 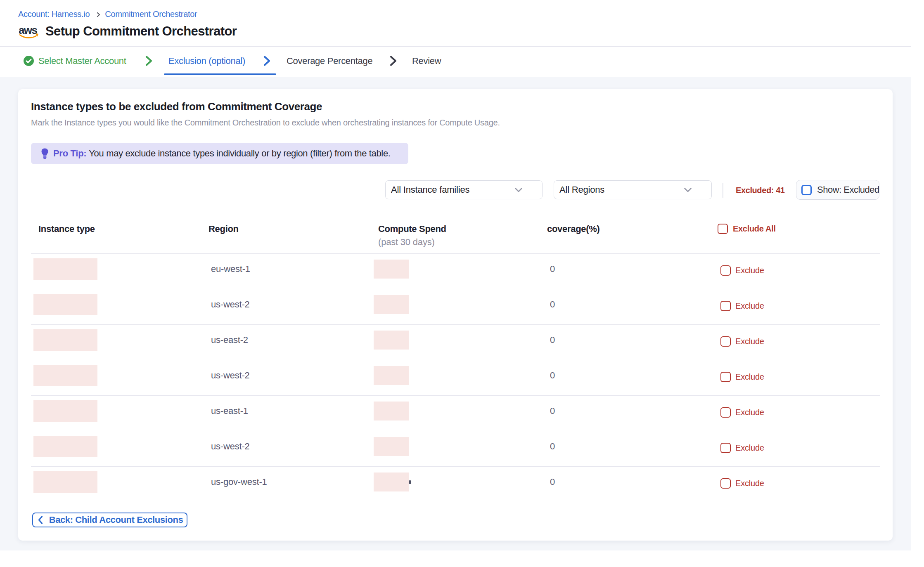 What do you see at coordinates (239, 154) in the screenshot?
I see `pro-tip-text: You may exclude instance types individua…` at bounding box center [239, 154].